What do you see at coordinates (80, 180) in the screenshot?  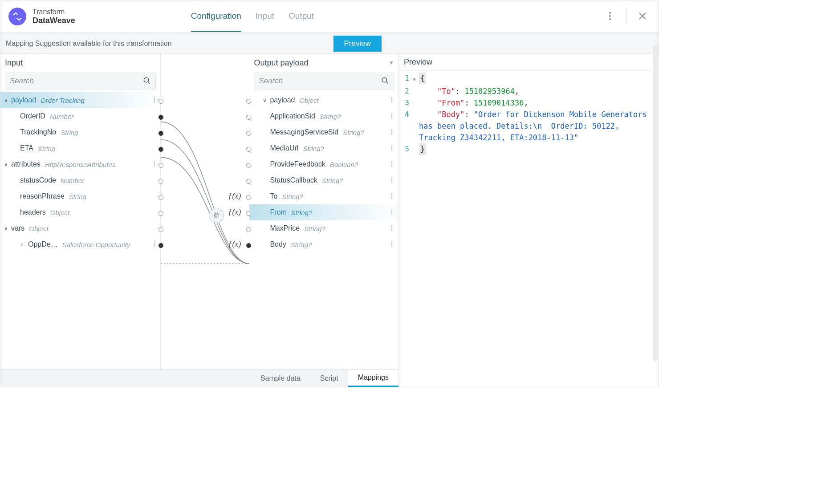 I see `input-row-statuscode: statusCodeNumber` at bounding box center [80, 180].